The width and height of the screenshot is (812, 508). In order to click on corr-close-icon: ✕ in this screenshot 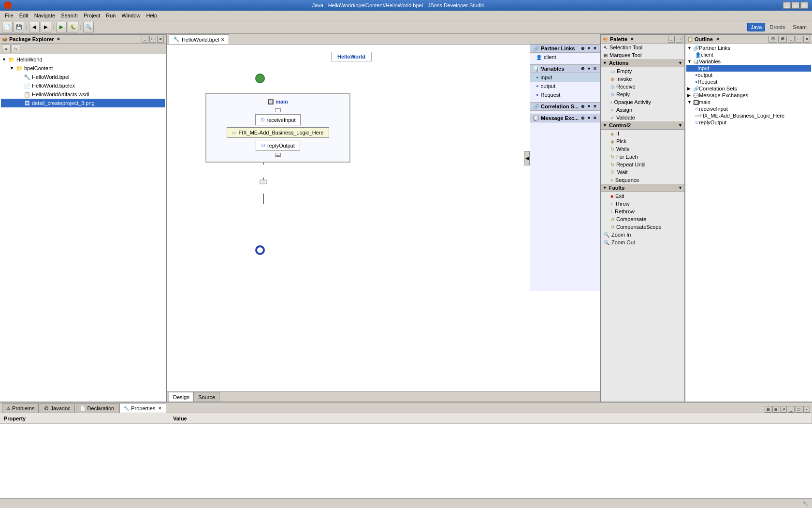, I will do `click(595, 106)`.